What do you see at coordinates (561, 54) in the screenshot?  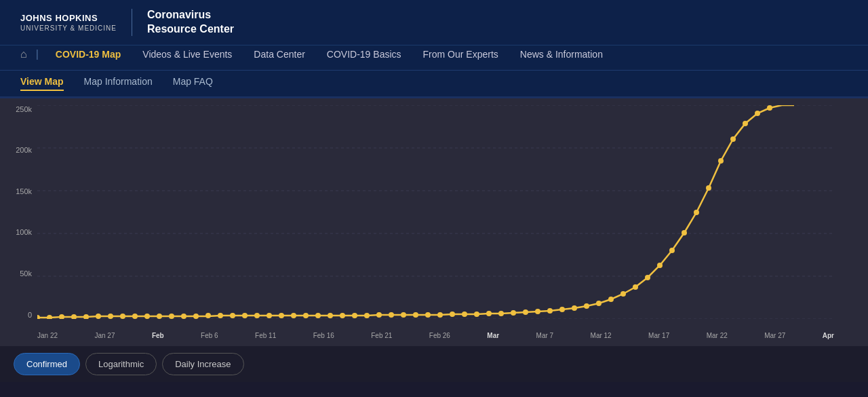 I see `nav-item-news: News & Information` at bounding box center [561, 54].